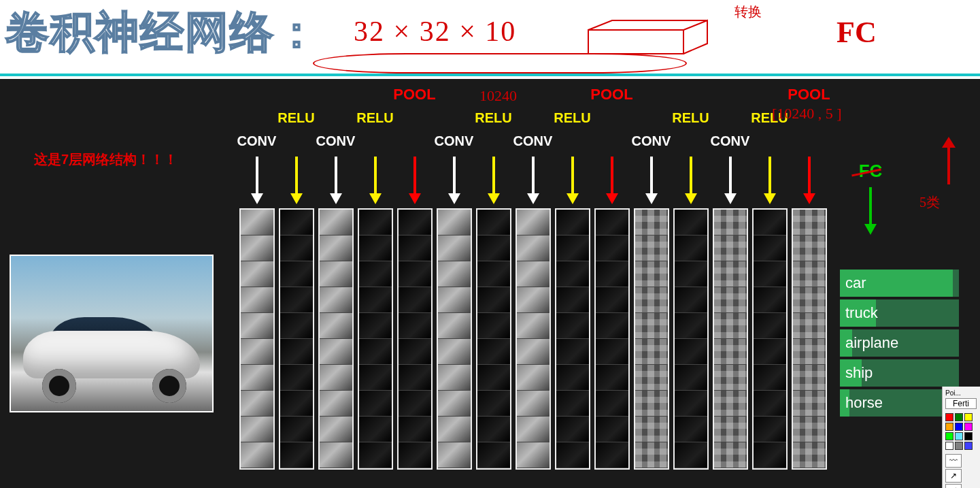  What do you see at coordinates (297, 283) in the screenshot?
I see `layer-col-1: RELU` at bounding box center [297, 283].